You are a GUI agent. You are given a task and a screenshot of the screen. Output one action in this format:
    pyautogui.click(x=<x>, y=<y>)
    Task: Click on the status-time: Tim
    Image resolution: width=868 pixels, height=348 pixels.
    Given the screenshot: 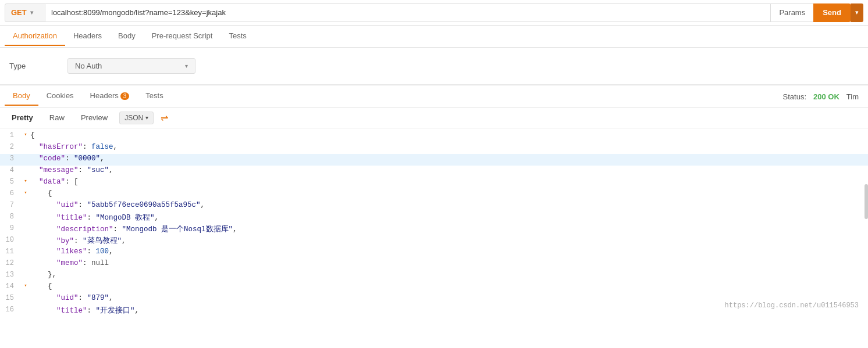 What is the action you would take?
    pyautogui.click(x=853, y=96)
    